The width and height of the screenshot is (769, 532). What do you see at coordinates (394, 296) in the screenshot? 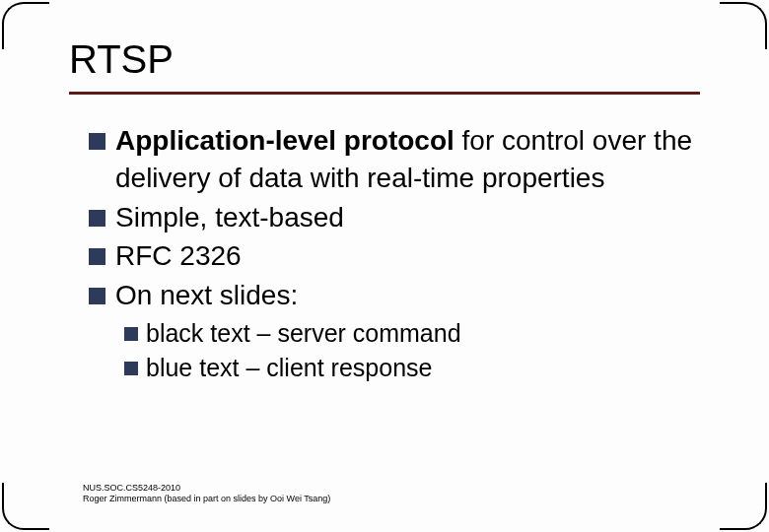
I see `bullet-item: On next slides:` at bounding box center [394, 296].